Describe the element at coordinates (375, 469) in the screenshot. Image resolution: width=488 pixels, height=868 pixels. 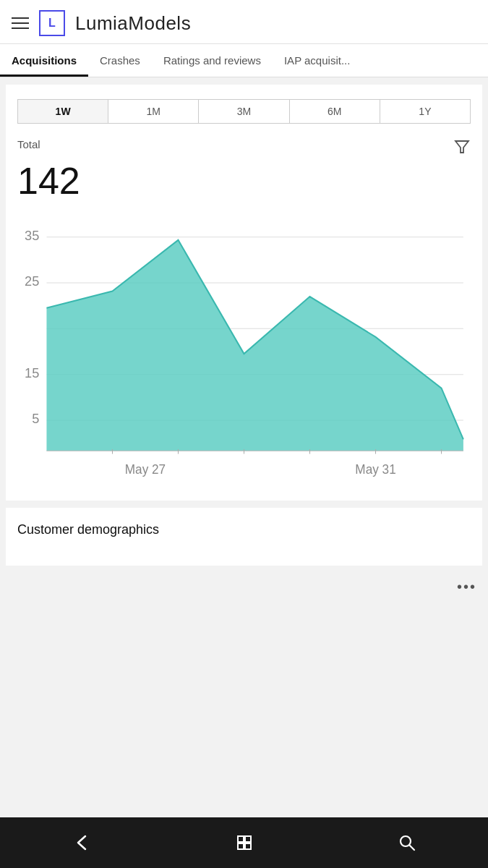
I see `svg-text: May 31` at that location.